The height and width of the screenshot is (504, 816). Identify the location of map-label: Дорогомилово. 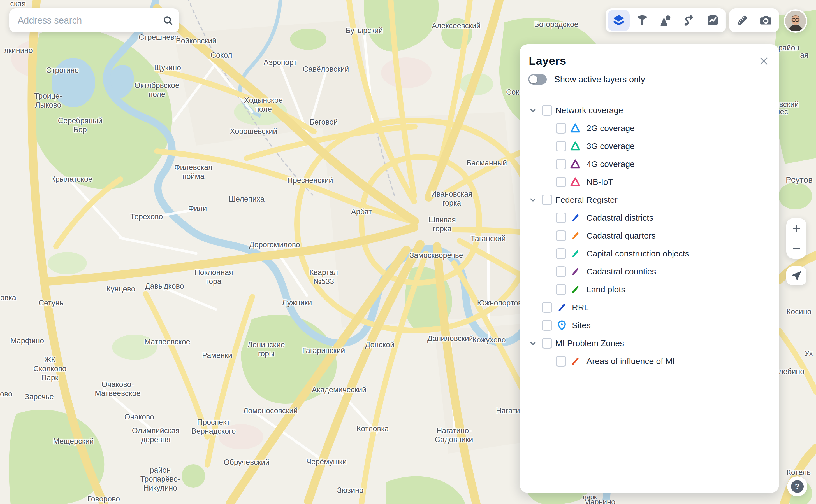
(275, 245).